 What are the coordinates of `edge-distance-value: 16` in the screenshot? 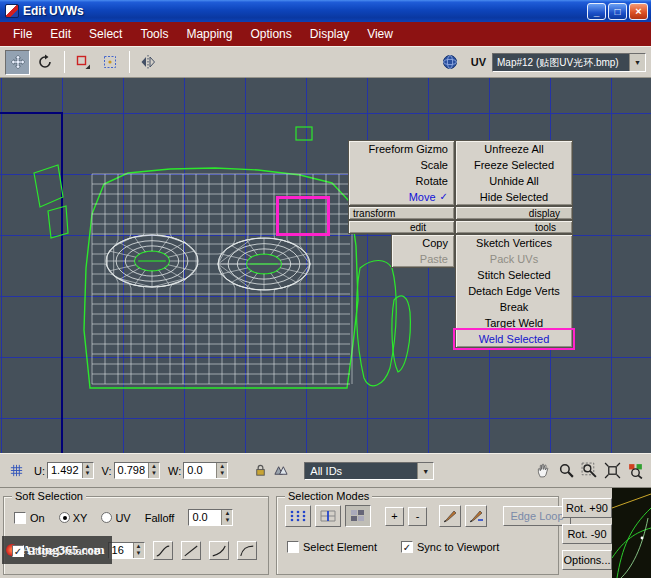 It's located at (121, 550).